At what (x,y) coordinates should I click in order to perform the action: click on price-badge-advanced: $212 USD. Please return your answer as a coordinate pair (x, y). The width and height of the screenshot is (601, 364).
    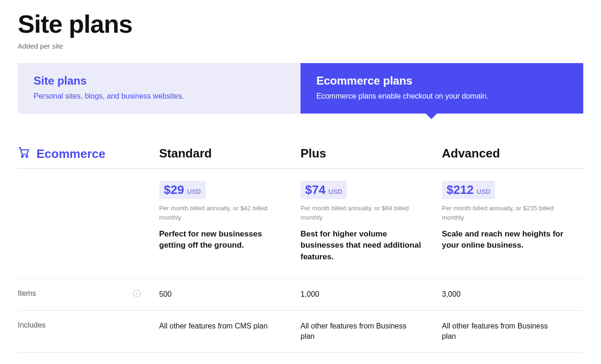
    Looking at the image, I should click on (469, 190).